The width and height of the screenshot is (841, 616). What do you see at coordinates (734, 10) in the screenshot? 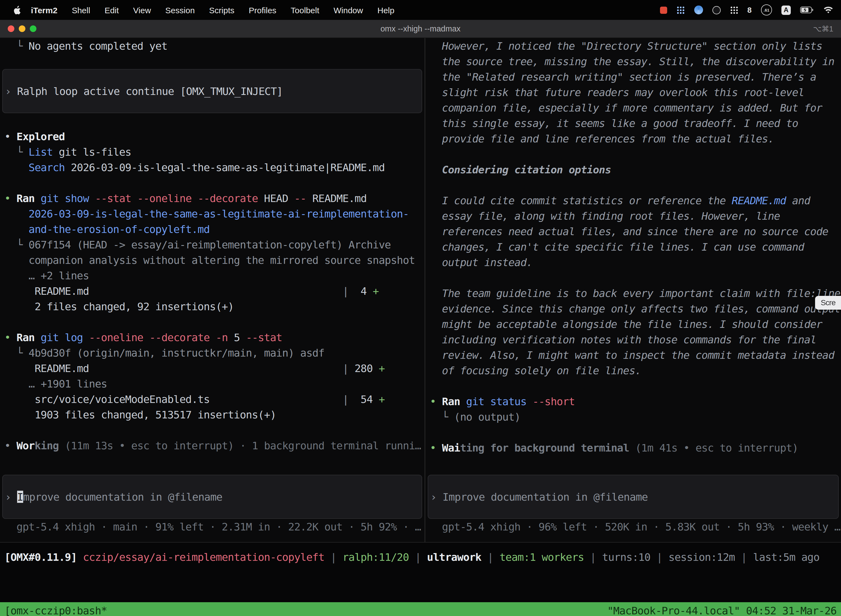
I see `dots-grid-icon` at bounding box center [734, 10].